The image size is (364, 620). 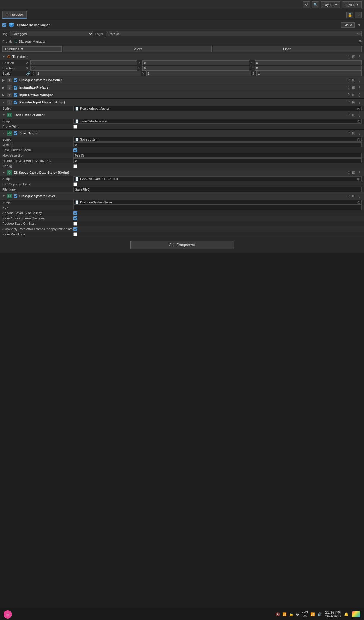 I want to click on dss-append-saver-checkbox, so click(x=75, y=213).